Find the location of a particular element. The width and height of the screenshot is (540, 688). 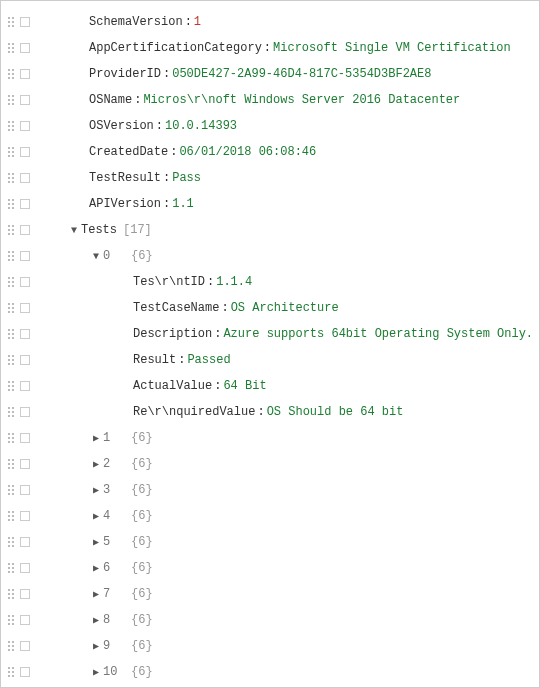

property-value: OS Should be 64 bit is located at coordinates (336, 412).